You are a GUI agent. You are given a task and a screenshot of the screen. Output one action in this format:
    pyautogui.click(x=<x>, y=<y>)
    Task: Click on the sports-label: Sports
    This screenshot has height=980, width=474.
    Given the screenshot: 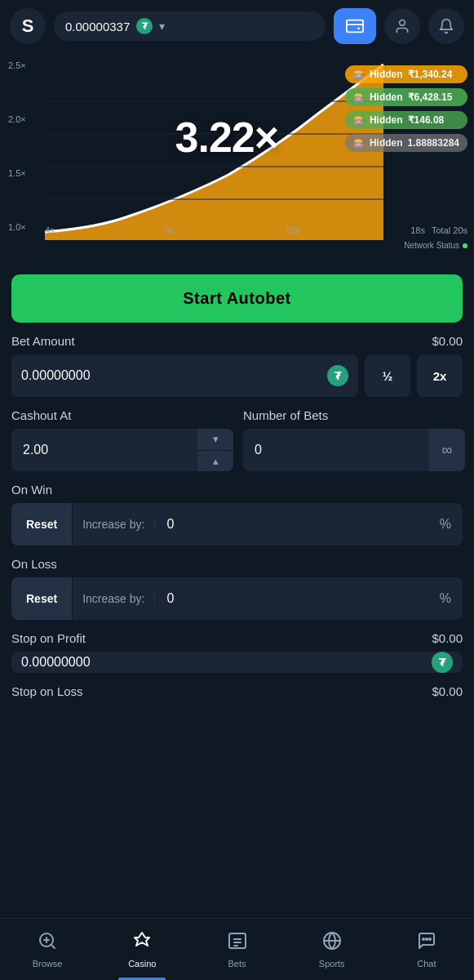 What is the action you would take?
    pyautogui.click(x=332, y=964)
    